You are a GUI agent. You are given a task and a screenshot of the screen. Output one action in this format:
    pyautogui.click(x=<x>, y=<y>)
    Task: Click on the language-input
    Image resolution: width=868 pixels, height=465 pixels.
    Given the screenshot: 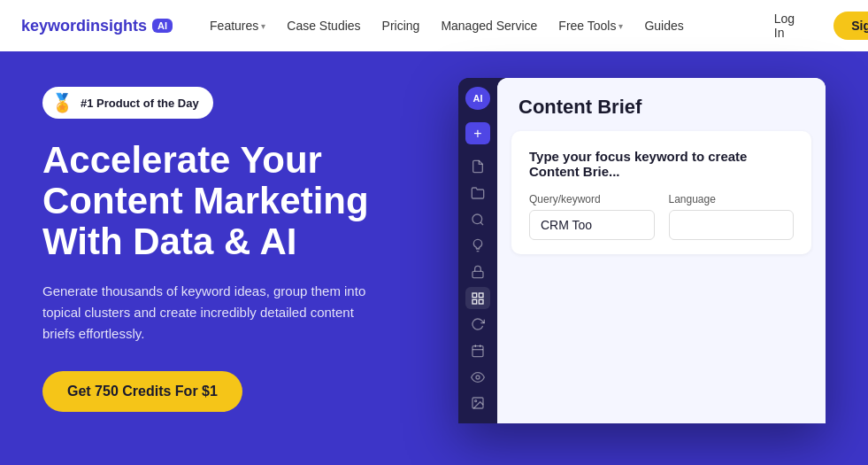 What is the action you would take?
    pyautogui.click(x=732, y=225)
    